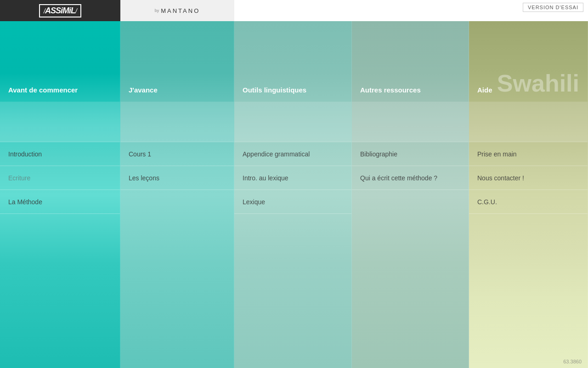  What do you see at coordinates (528, 255) in the screenshot?
I see `col5-items: Prise en main Nous contacter ! C.G.U.` at bounding box center [528, 255].